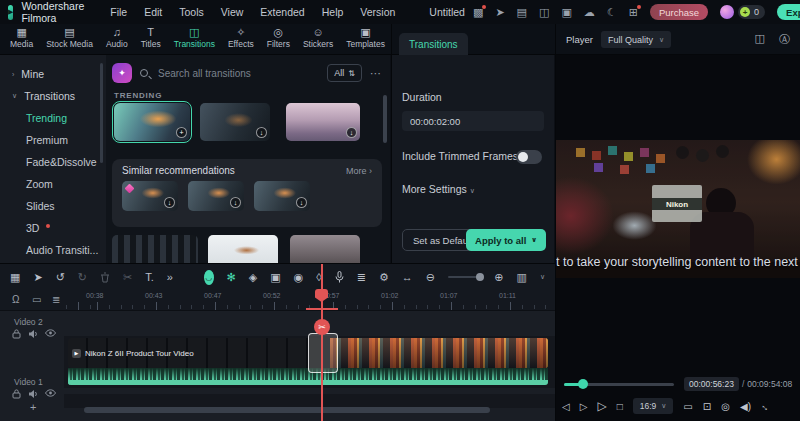 Image resolution: width=800 pixels, height=421 pixels. Describe the element at coordinates (16, 394) in the screenshot. I see `lock-icon` at that location.